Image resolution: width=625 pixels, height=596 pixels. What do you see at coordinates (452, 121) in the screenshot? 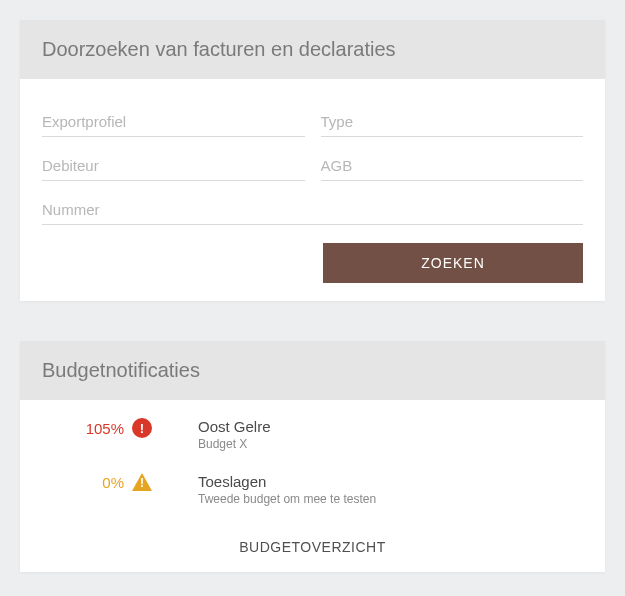
I see `field-type` at bounding box center [452, 121].